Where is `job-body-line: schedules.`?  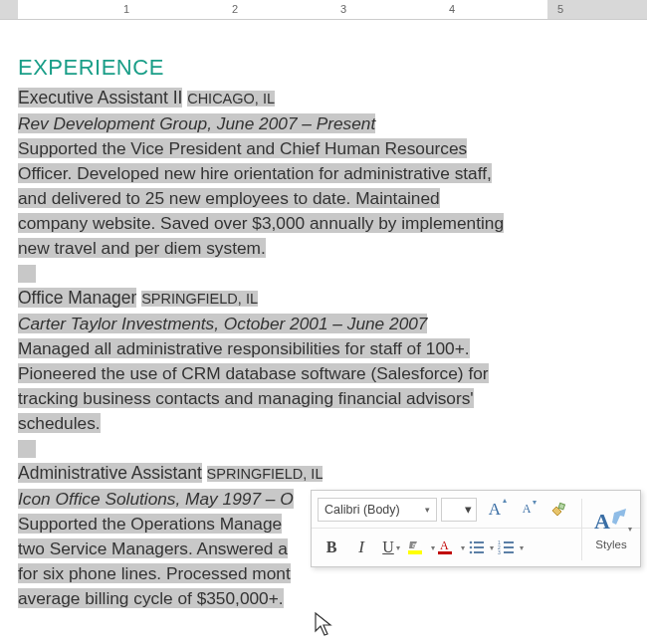 job-body-line: schedules. is located at coordinates (60, 423).